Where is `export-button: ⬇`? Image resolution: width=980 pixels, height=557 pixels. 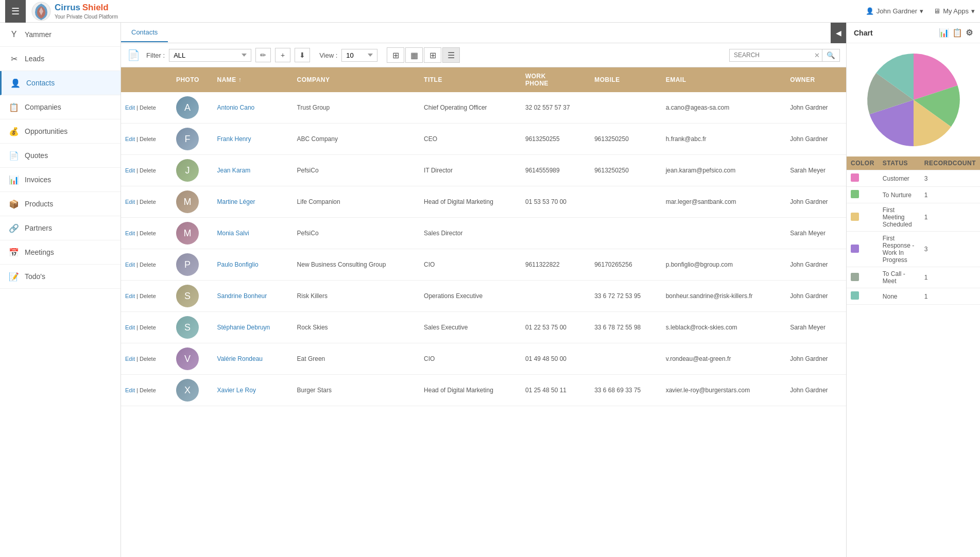 export-button: ⬇ is located at coordinates (302, 55).